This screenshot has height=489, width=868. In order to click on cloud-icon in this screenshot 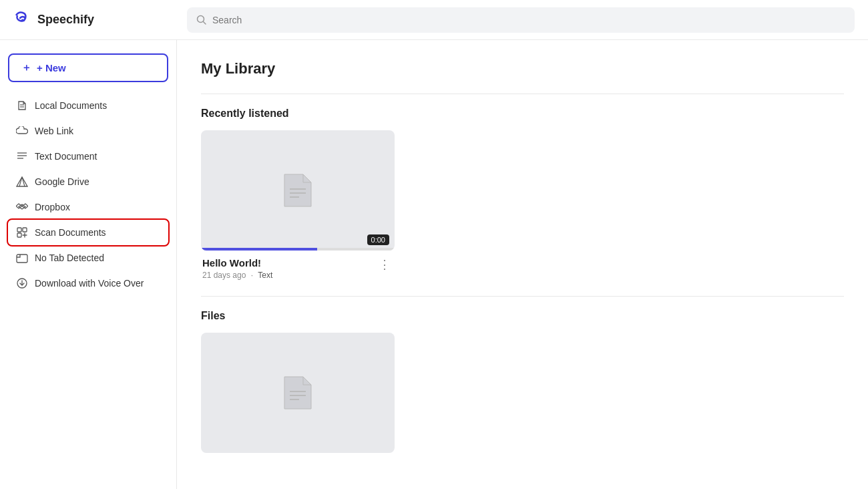, I will do `click(22, 131)`.